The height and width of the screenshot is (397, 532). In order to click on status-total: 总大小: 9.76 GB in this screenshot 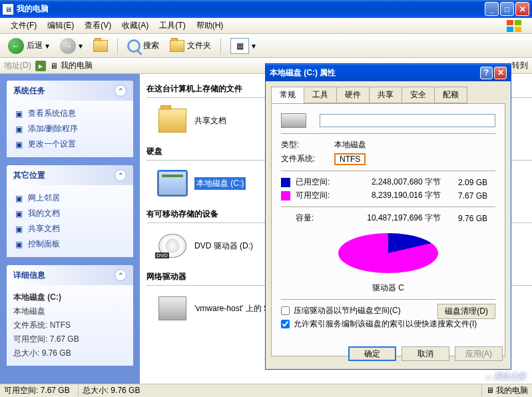, I will do `click(109, 390)`.